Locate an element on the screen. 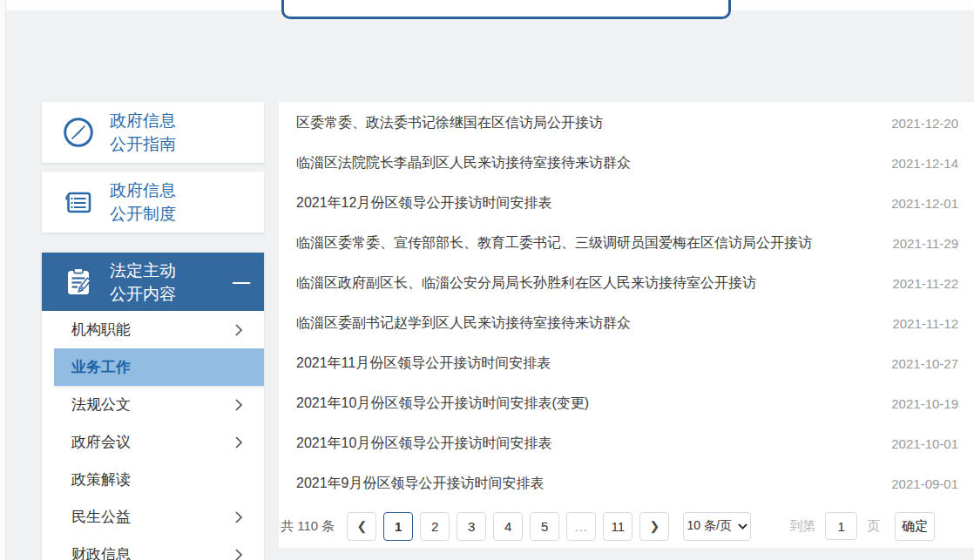  sidebar-menu-item: 法规公文 is located at coordinates (153, 404).